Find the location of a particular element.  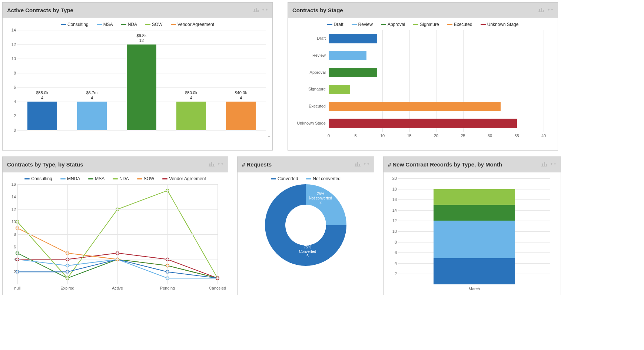

pct: 75 is located at coordinates (306, 247).